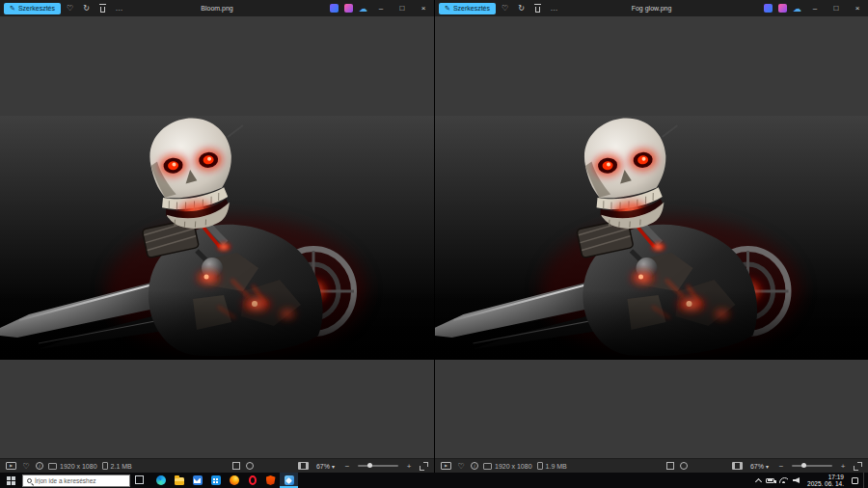 This screenshot has width=868, height=488. What do you see at coordinates (538, 4) in the screenshot?
I see `trash-lid` at bounding box center [538, 4].